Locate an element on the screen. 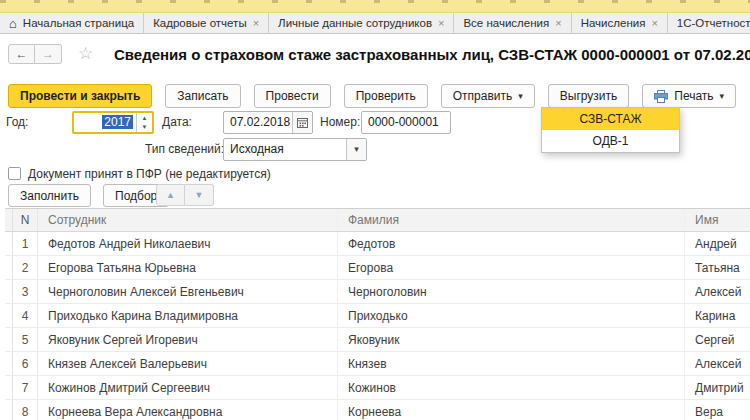  cell-surname: Федотов is located at coordinates (512, 244).